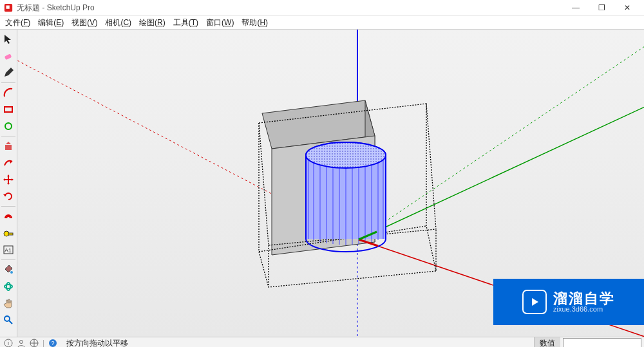 The width and height of the screenshot is (644, 347). Describe the element at coordinates (152, 23) in the screenshot. I see `menu-r: 绘图(R)` at that location.